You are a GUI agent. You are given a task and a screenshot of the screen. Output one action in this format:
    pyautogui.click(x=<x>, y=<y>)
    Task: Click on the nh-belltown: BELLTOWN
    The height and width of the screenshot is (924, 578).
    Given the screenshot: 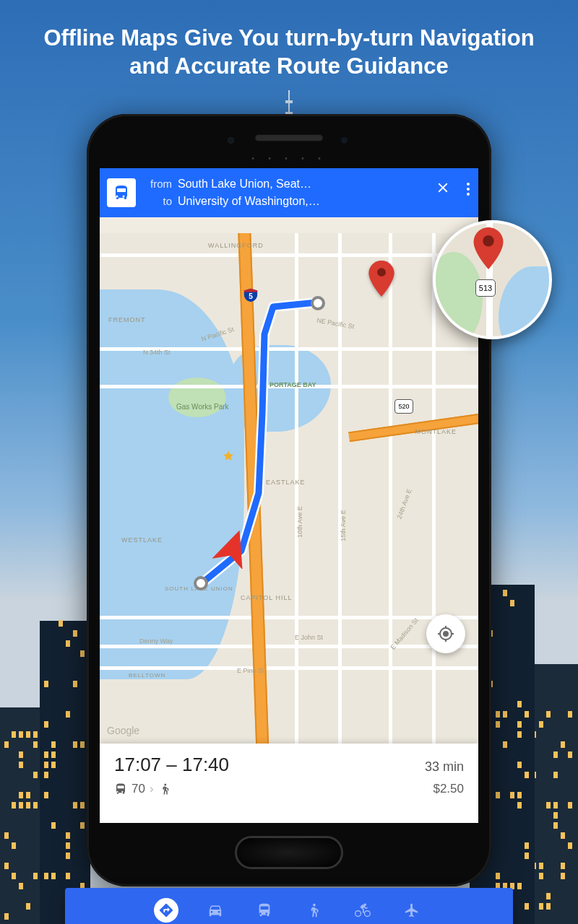 What is the action you would take?
    pyautogui.click(x=147, y=676)
    